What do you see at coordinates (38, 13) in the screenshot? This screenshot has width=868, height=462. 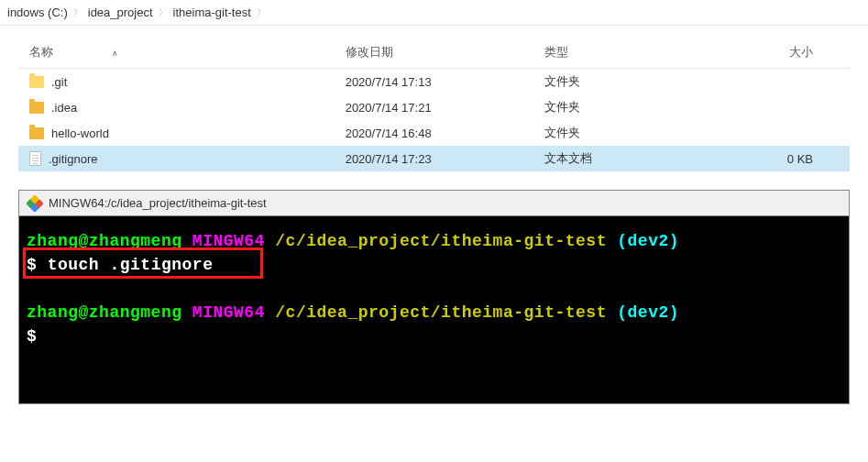 I see `breadcrumb-segment: indows (C:)` at bounding box center [38, 13].